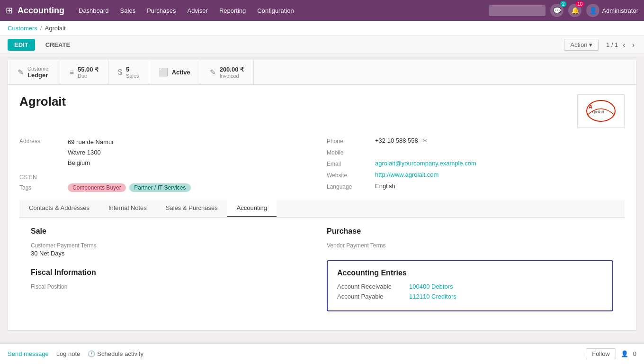 Image resolution: width=644 pixels, height=364 pixels. I want to click on address-field: Address 69 rue de Namur Wavre 1300 Belgi…, so click(169, 153).